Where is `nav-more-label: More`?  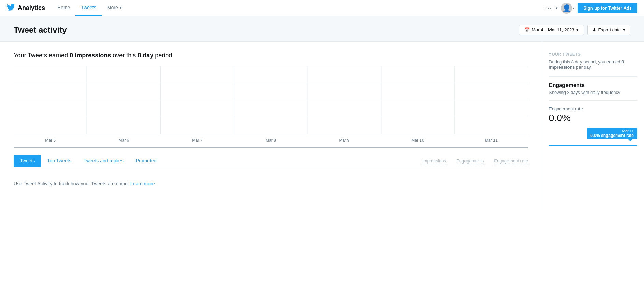 nav-more-label: More is located at coordinates (113, 8).